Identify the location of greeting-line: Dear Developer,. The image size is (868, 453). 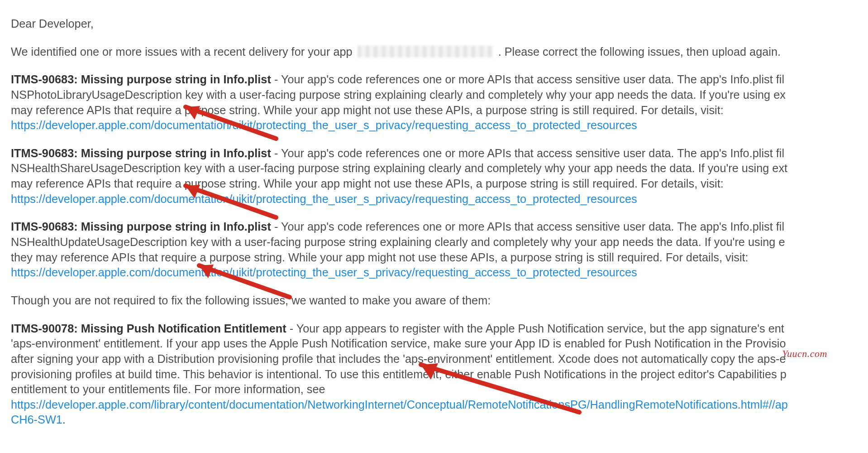
(439, 24).